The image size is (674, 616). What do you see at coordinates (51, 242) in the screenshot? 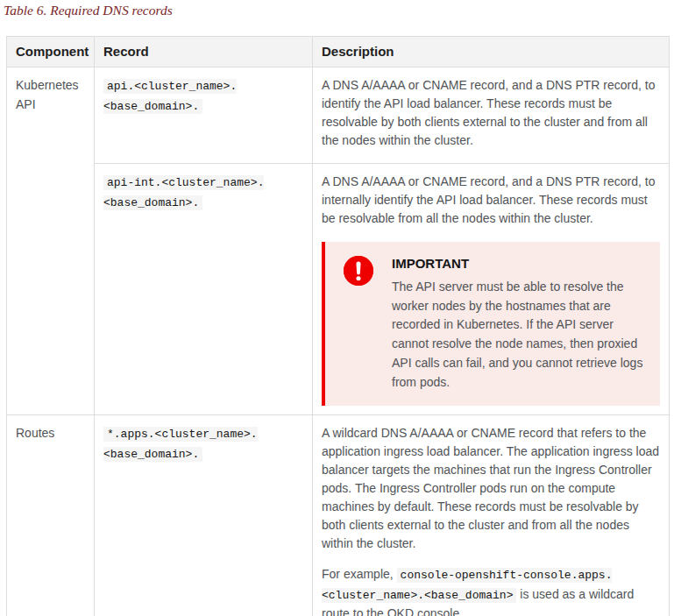
I see `component-cell-kubernetes-api: Kubernetes API` at bounding box center [51, 242].